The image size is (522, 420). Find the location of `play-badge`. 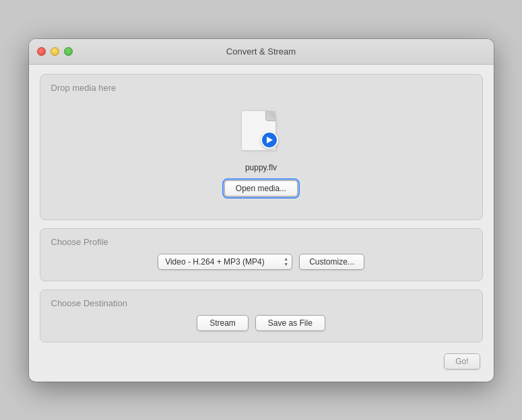

play-badge is located at coordinates (269, 140).